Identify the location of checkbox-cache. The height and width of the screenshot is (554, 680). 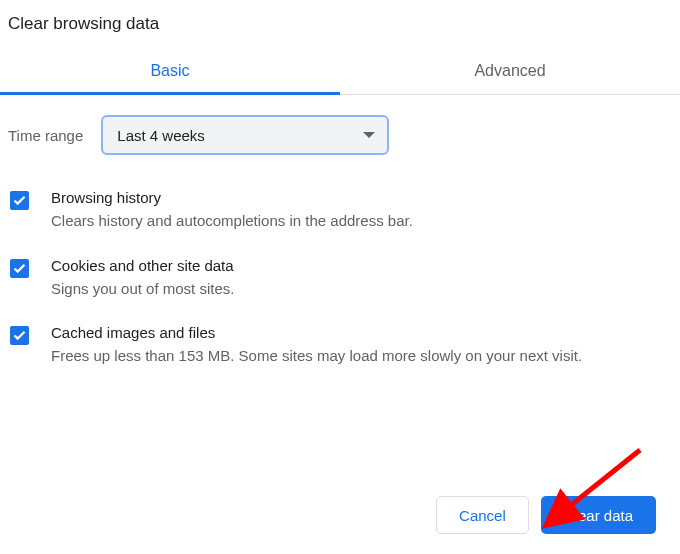
(20, 336).